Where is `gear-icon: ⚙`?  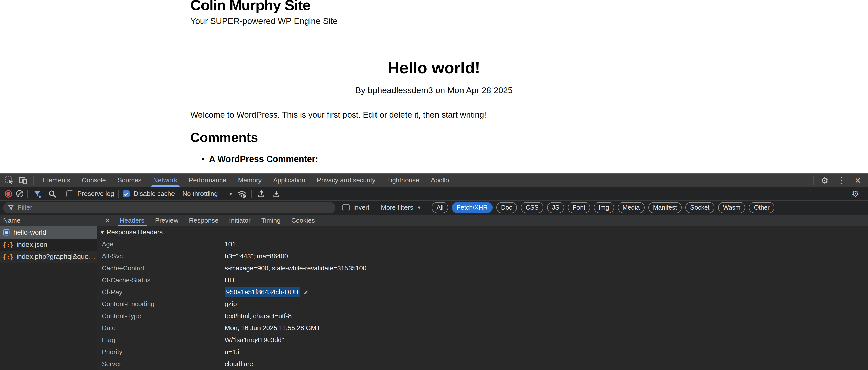
gear-icon: ⚙ is located at coordinates (825, 180).